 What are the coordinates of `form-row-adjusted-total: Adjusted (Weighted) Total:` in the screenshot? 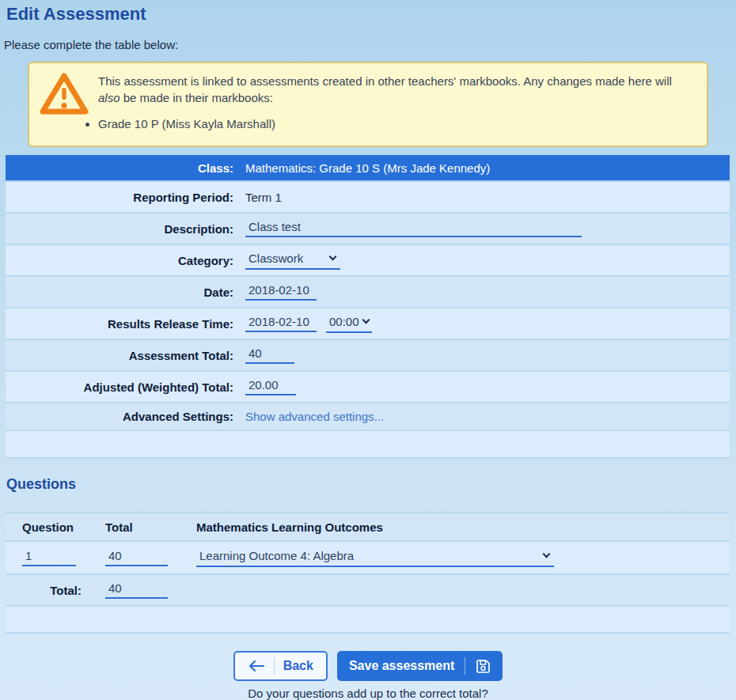 It's located at (367, 388).